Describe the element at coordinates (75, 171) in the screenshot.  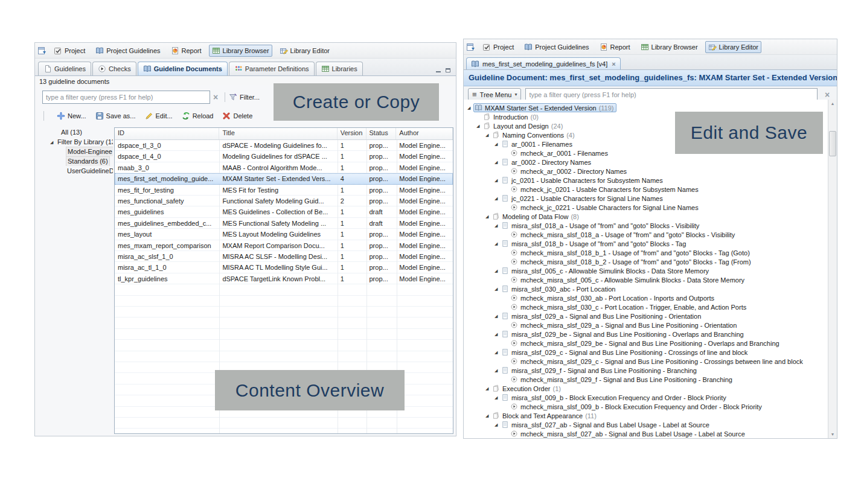
I see `sidebar-item-userguidelined: UserGuidelineD` at that location.